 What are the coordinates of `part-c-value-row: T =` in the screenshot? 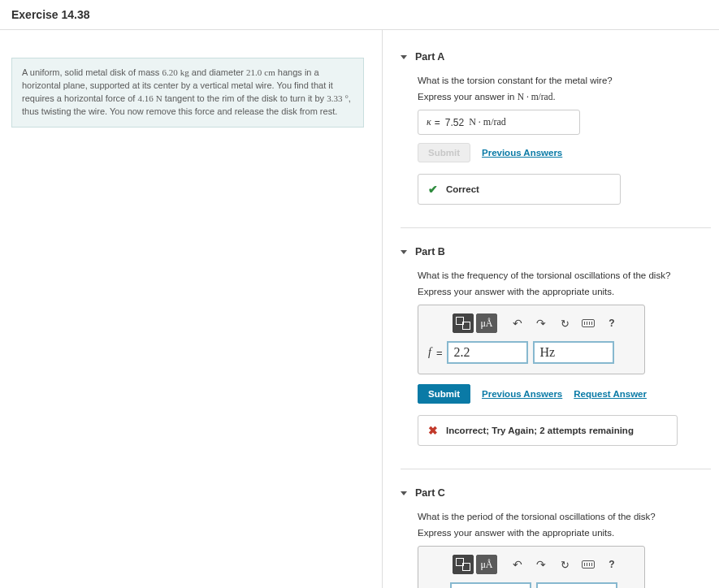 It's located at (531, 585).